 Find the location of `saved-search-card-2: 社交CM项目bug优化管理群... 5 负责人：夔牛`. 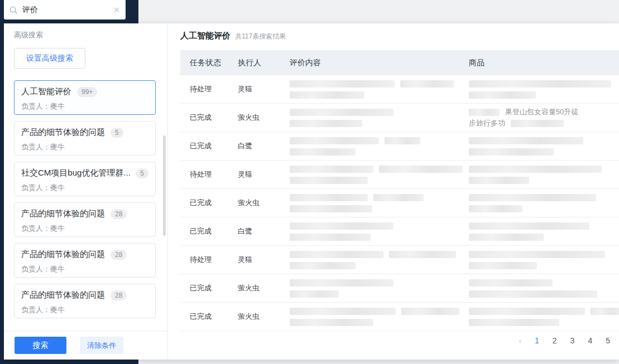

saved-search-card-2: 社交CM项目bug优化管理群... 5 负责人：夔牛 is located at coordinates (85, 179).